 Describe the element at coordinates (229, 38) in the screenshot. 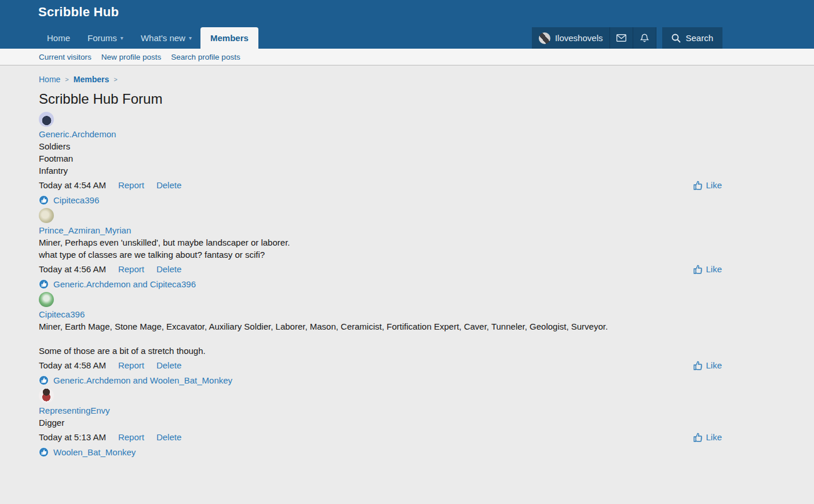

I see `nav-tab-members: Members` at that location.